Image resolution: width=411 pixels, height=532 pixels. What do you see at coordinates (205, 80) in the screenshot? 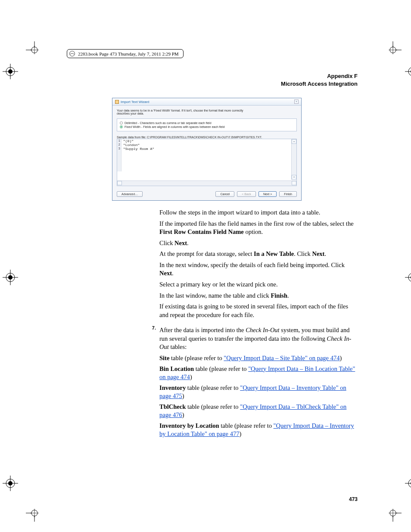
I see `running-head: Appendix F Microsoft Access Integration` at bounding box center [205, 80].